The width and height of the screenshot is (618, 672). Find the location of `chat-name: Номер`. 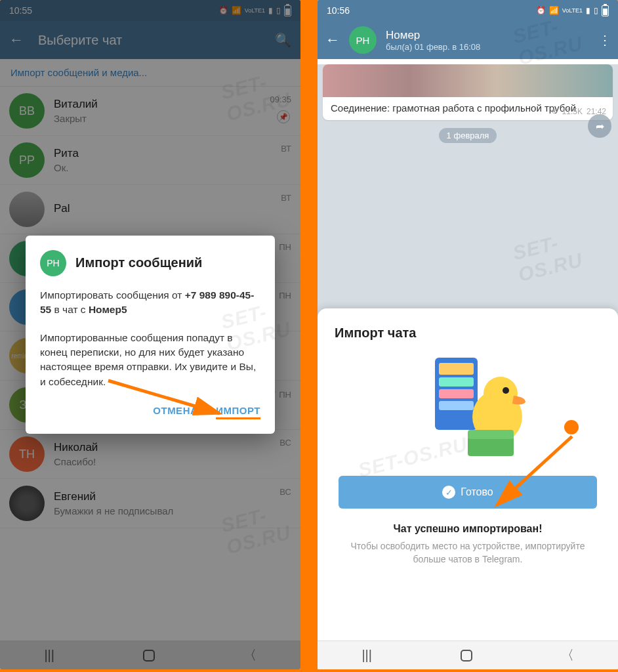

chat-name: Номер is located at coordinates (487, 35).